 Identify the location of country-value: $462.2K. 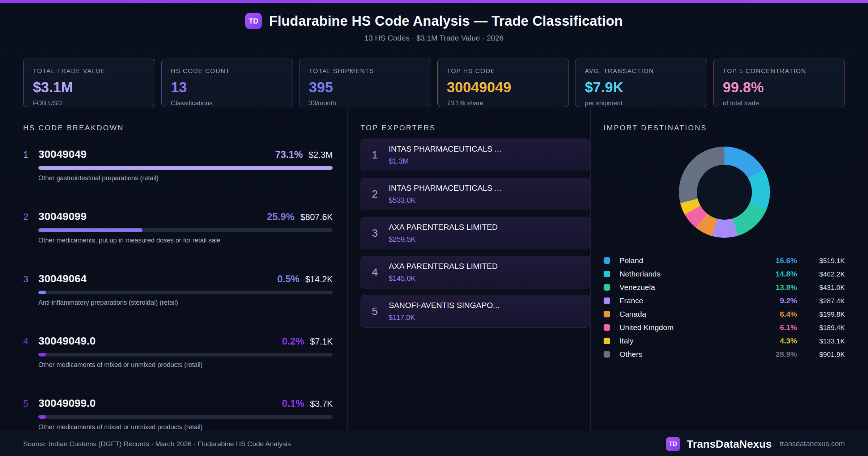
(824, 274).